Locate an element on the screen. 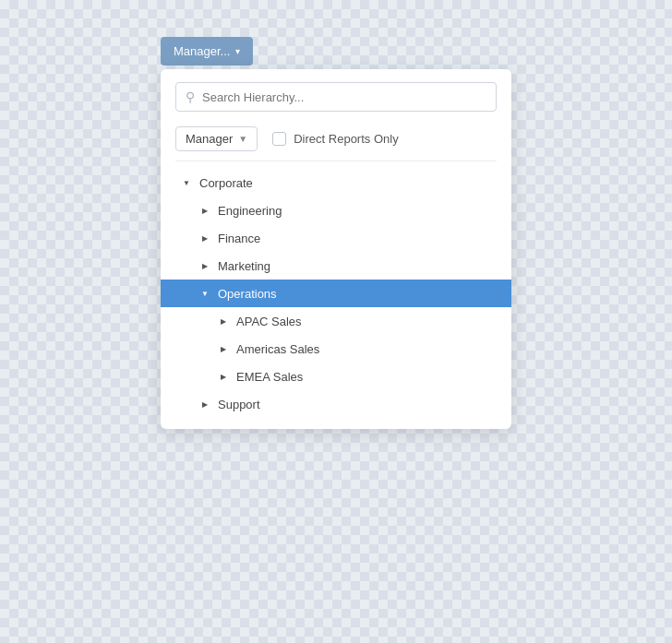 This screenshot has width=672, height=643. trigger-label: Manager... is located at coordinates (201, 52).